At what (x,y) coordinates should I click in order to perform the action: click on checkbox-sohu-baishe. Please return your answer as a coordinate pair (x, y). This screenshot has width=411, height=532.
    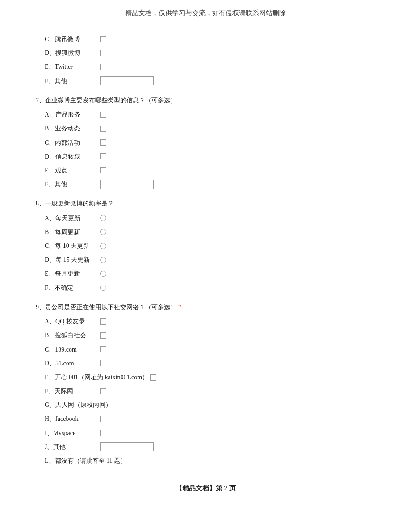
    Looking at the image, I should click on (103, 335).